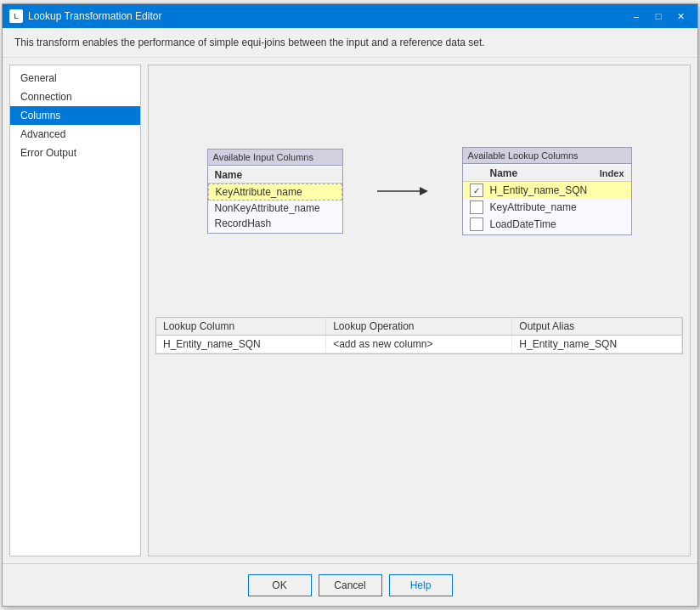  What do you see at coordinates (350, 16) in the screenshot?
I see `title-bar: L Lookup Transformation Editor – □ ✕` at bounding box center [350, 16].